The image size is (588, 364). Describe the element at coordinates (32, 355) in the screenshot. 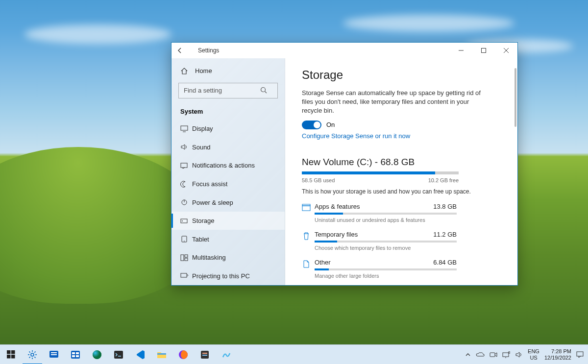

I see `taskbar-settings` at that location.